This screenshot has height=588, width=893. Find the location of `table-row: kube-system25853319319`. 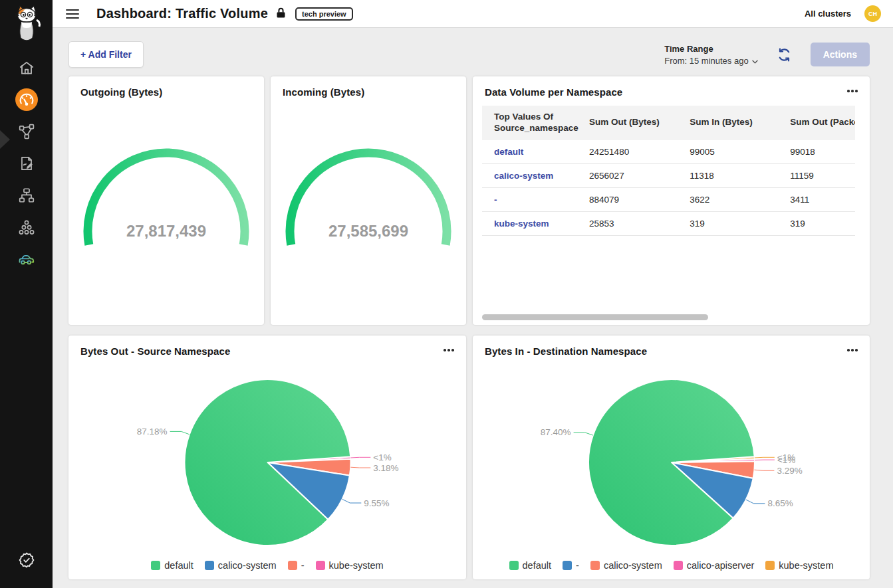

table-row: kube-system25853319319 is located at coordinates (669, 223).